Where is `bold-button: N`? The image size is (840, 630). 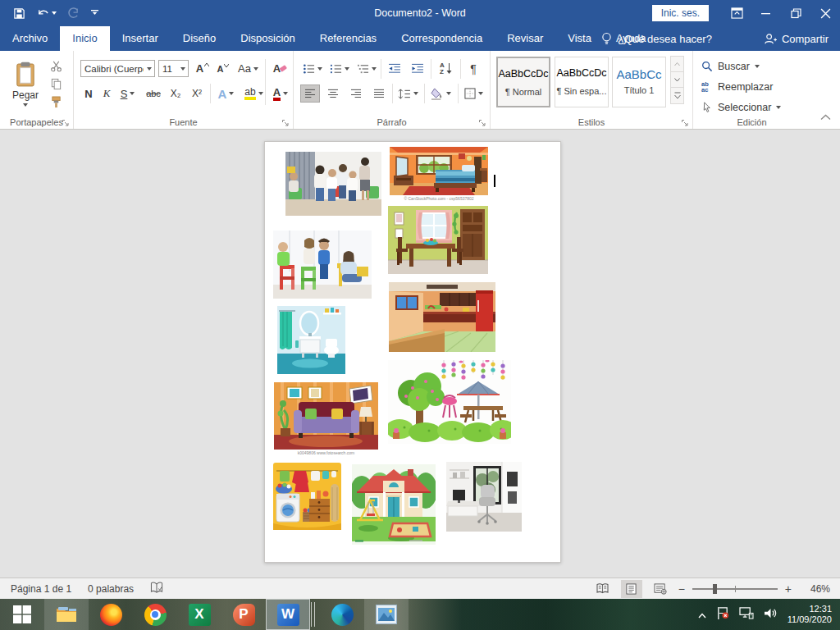
bold-button: N is located at coordinates (89, 94).